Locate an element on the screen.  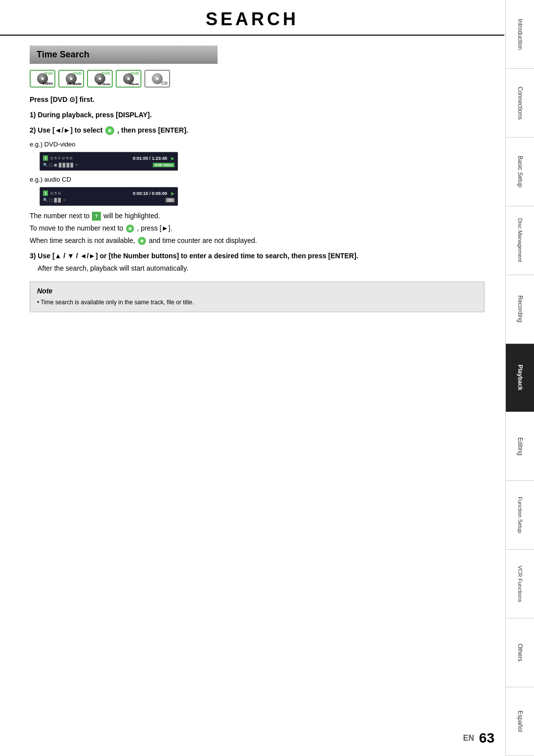
sidebar-item-recording: Recording is located at coordinates (520, 310).